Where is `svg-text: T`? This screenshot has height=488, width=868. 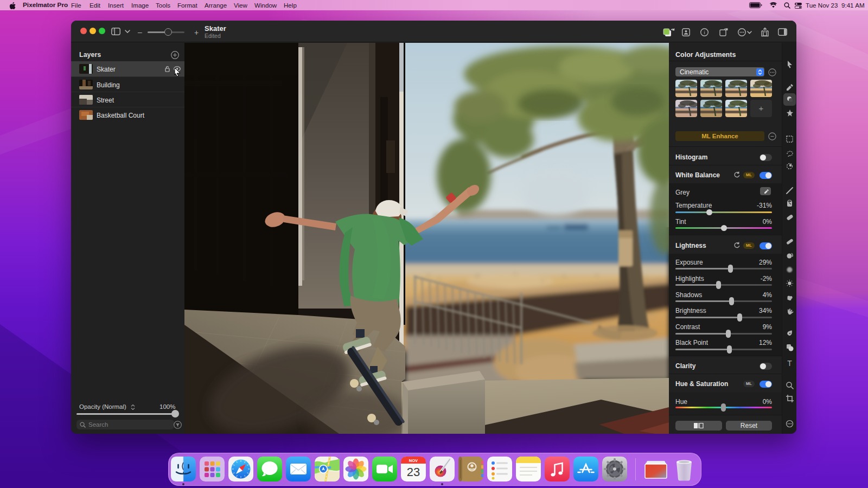
svg-text: T is located at coordinates (790, 363).